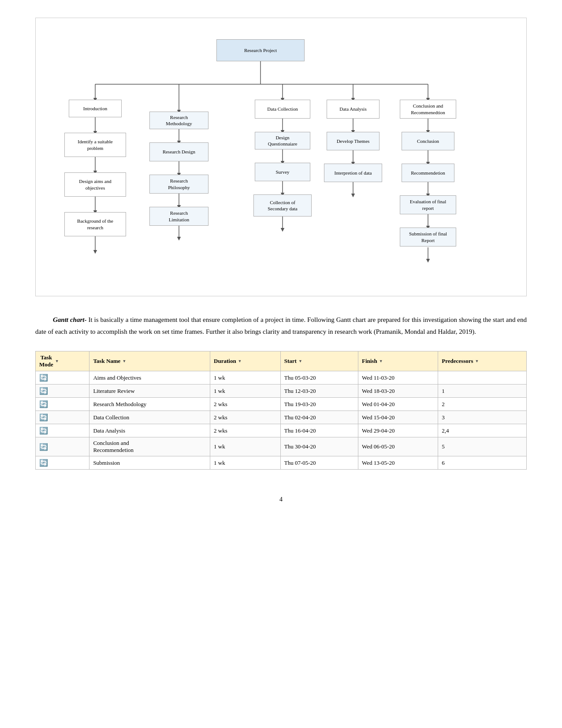  What do you see at coordinates (150, 404) in the screenshot?
I see `task-name-cell: Research Methodology` at bounding box center [150, 404].